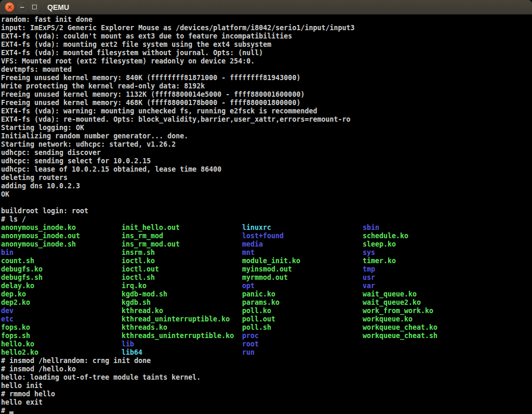 The image size is (532, 414). Describe the element at coordinates (267, 136) in the screenshot. I see `terminal-line: Initializing random number generator... …` at that location.